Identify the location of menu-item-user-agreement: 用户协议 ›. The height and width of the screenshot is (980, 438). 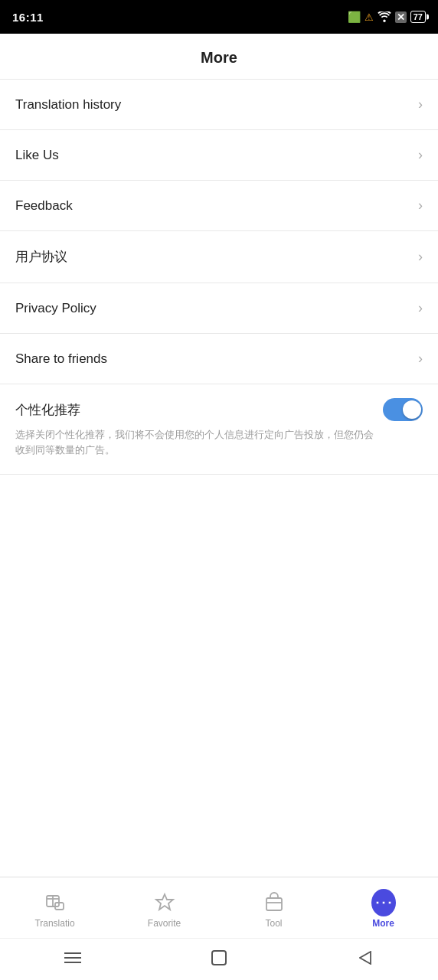
(219, 257).